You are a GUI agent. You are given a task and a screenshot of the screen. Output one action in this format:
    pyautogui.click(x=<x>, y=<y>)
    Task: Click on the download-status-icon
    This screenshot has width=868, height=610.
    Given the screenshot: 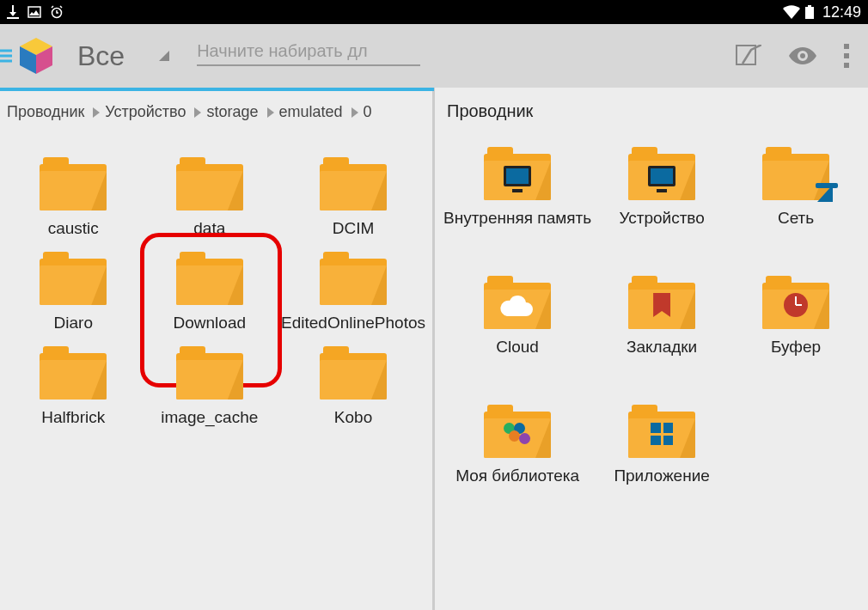 What is the action you would take?
    pyautogui.click(x=13, y=12)
    